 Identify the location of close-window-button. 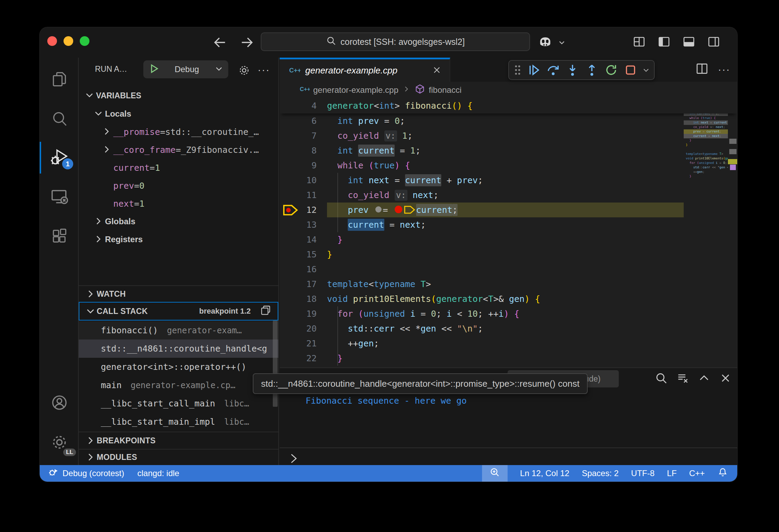
(52, 41).